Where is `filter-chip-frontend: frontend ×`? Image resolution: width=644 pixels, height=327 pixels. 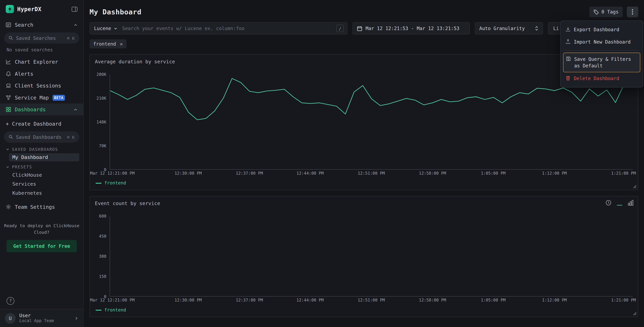 filter-chip-frontend: frontend × is located at coordinates (108, 44).